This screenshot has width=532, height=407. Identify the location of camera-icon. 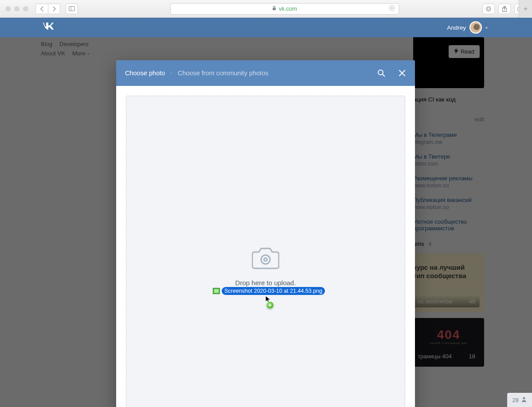
(266, 259).